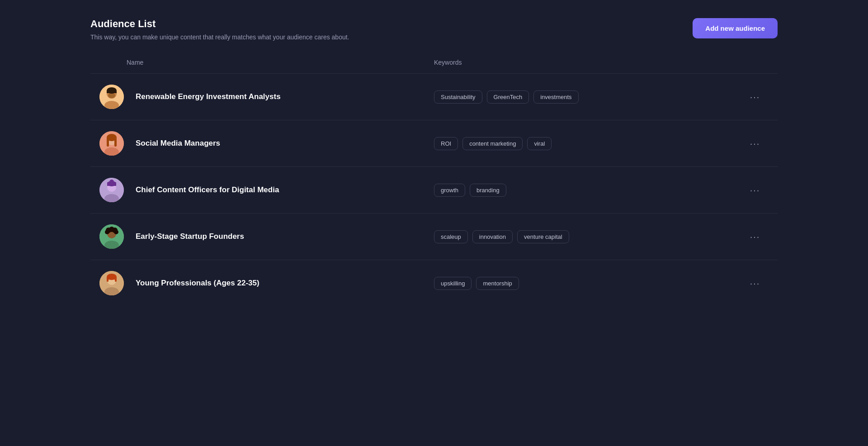 Image resolution: width=868 pixels, height=446 pixels. Describe the element at coordinates (280, 190) in the screenshot. I see `audience-name: Chief Content Officers for Digital Media` at that location.